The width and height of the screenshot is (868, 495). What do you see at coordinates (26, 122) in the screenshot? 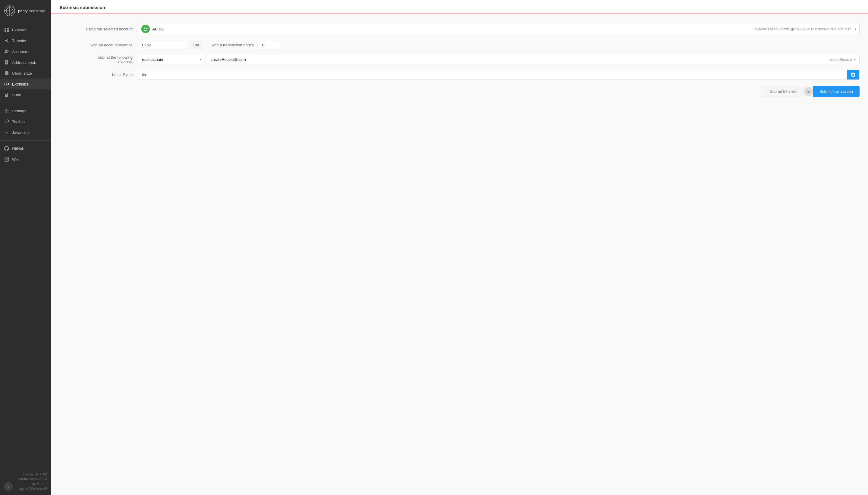
I see `sidebar-item-toolbox: Toolbox` at bounding box center [26, 122].